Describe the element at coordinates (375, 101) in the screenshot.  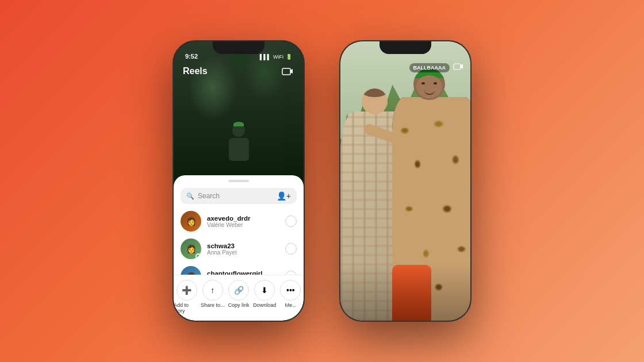
I see `person-left-head` at that location.